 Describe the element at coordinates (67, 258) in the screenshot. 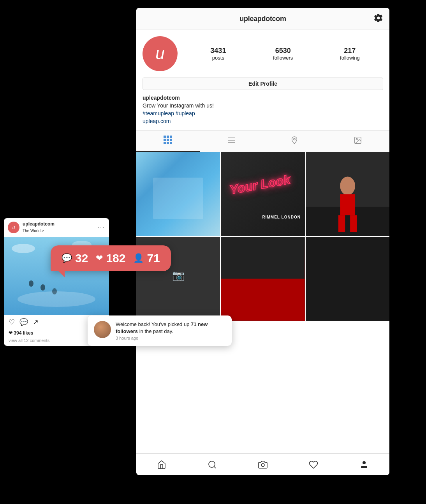

I see `comment-notif-icon: 💬` at that location.